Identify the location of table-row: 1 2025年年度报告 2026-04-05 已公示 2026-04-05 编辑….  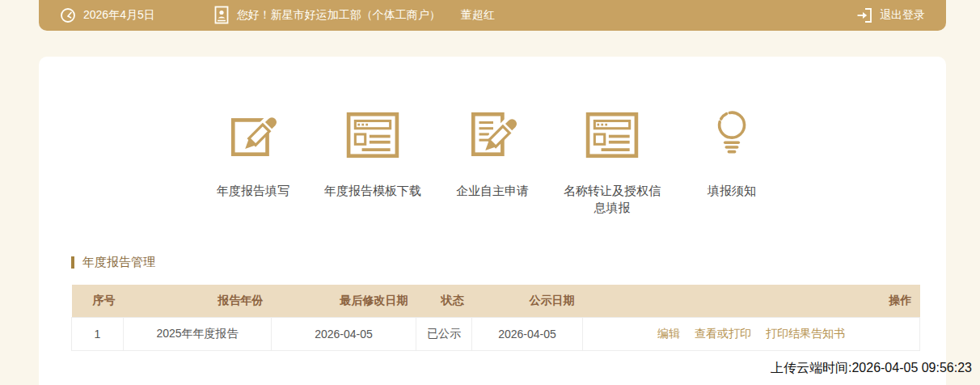
(496, 333).